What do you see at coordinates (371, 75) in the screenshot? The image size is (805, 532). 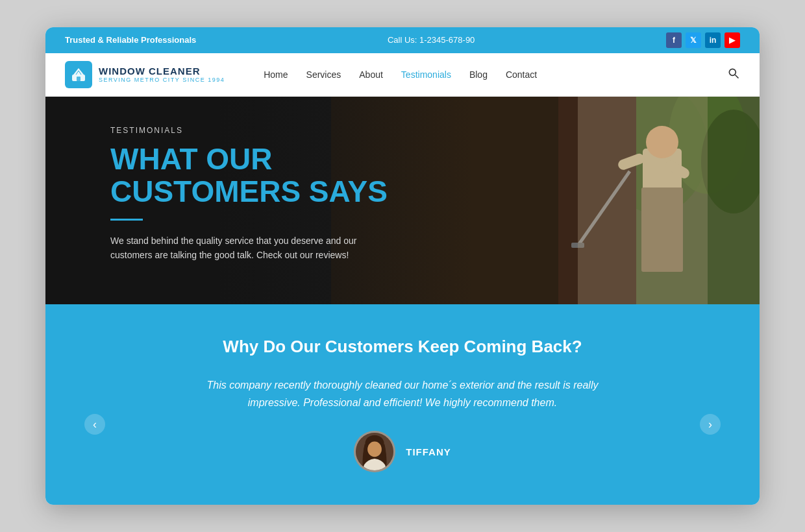 I see `nav-about: About` at bounding box center [371, 75].